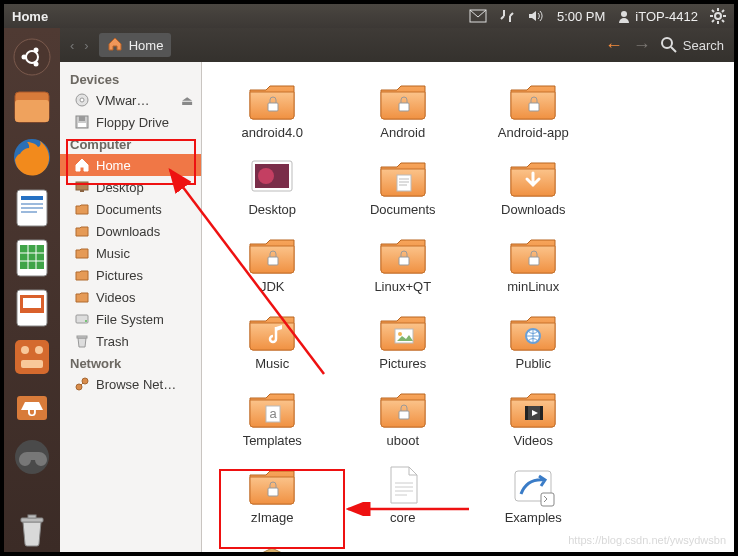 Image resolution: width=738 pixels, height=556 pixels. Describe the element at coordinates (534, 108) in the screenshot. I see `file-item: Android-app` at that location.